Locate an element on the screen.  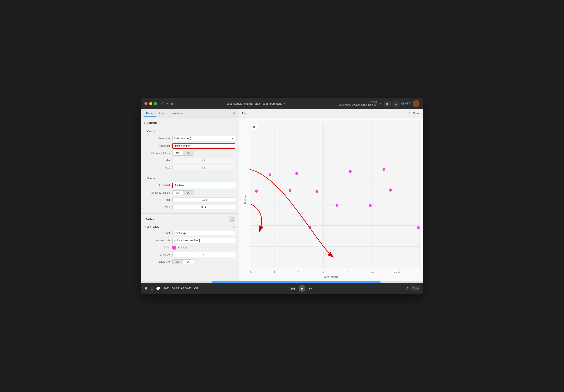
close-button is located at coordinates (146, 104).